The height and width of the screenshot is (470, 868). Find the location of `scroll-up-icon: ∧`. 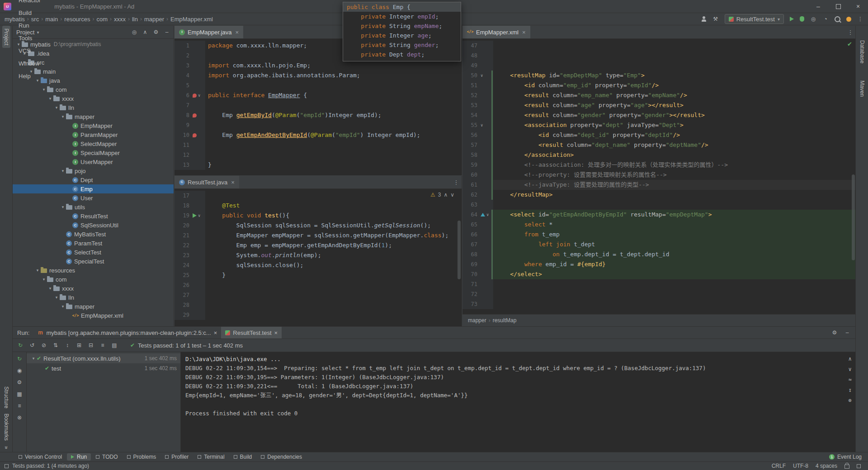

scroll-up-icon: ∧ is located at coordinates (850, 359).